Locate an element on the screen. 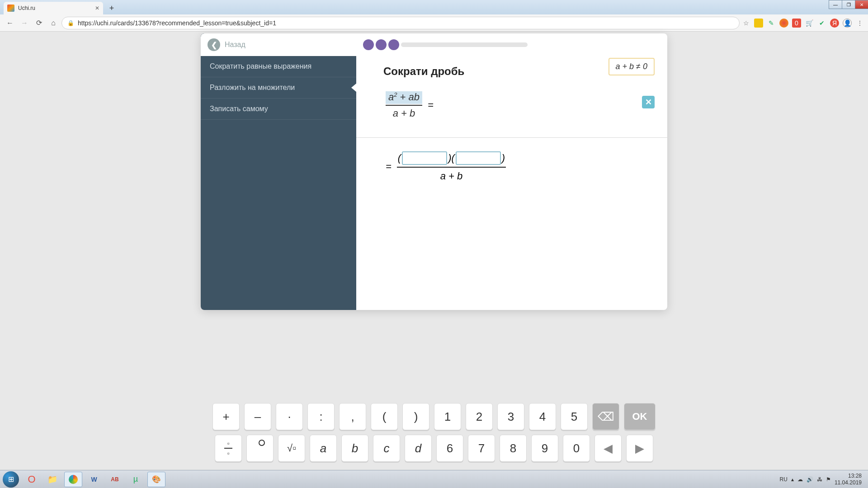  key-sqrt: √▫ is located at coordinates (292, 448).